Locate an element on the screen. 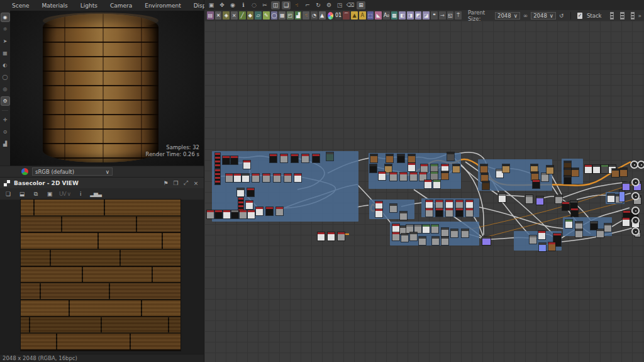 Image resolution: width=644 pixels, height=362 pixels. pin-icon: ⚑ is located at coordinates (166, 183).